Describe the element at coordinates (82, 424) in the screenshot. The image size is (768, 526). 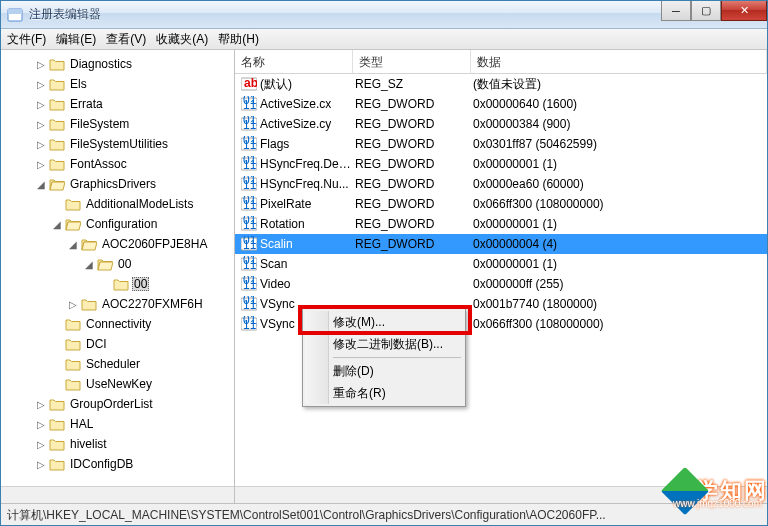
I see `tree-label: HAL` at that location.